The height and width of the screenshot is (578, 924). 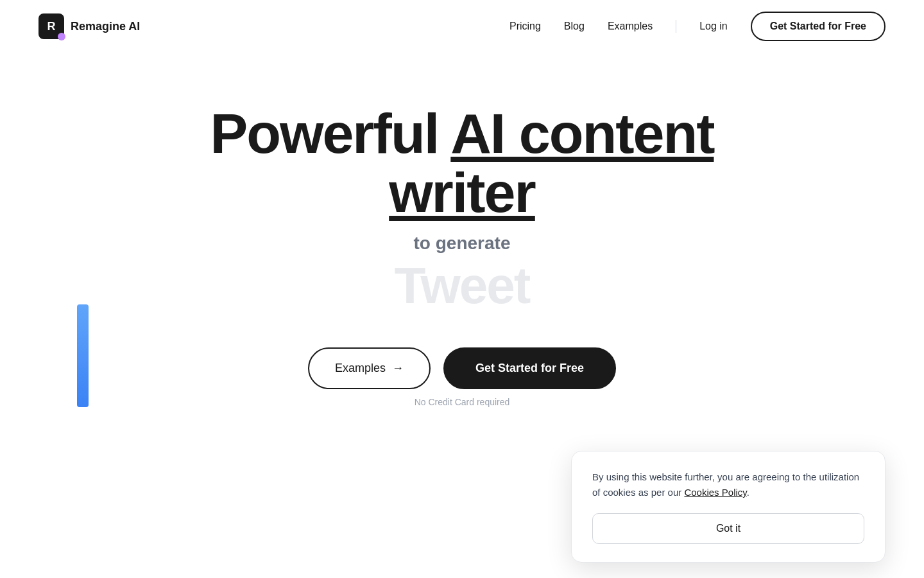 What do you see at coordinates (676, 26) in the screenshot?
I see `nav-divider` at bounding box center [676, 26].